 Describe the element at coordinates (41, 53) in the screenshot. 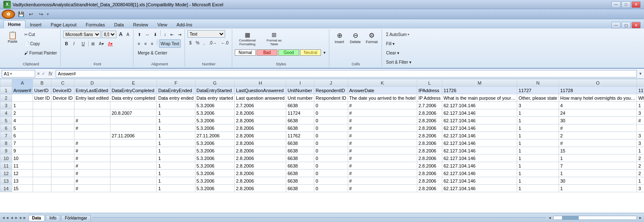

I see `format-painter-button: 🖌 Format Painter` at that location.